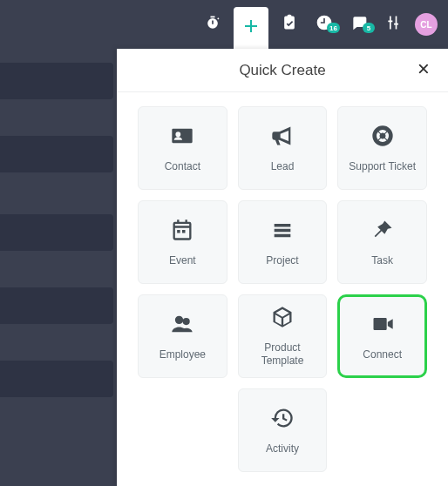 This screenshot has width=448, height=486. I want to click on card-label: Task, so click(382, 261).